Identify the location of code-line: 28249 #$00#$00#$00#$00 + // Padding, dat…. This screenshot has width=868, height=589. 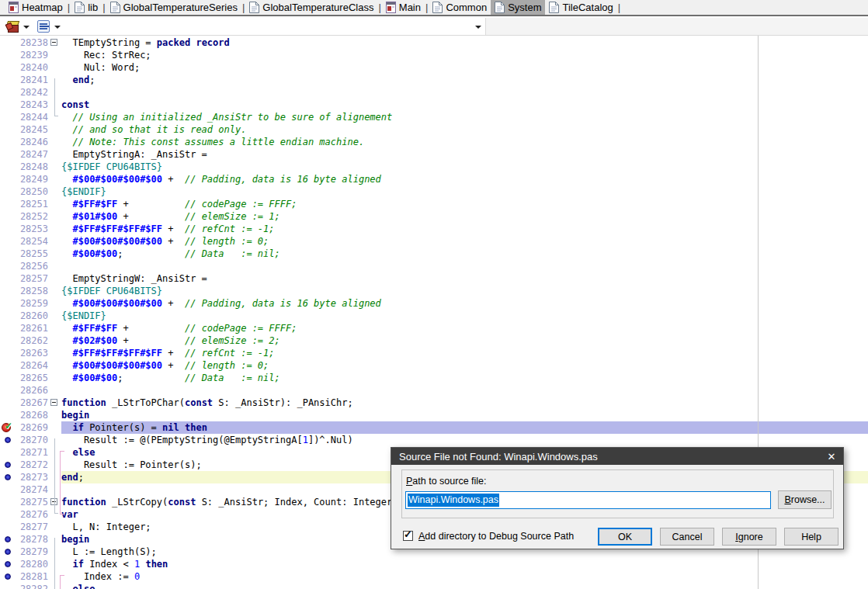
(434, 179).